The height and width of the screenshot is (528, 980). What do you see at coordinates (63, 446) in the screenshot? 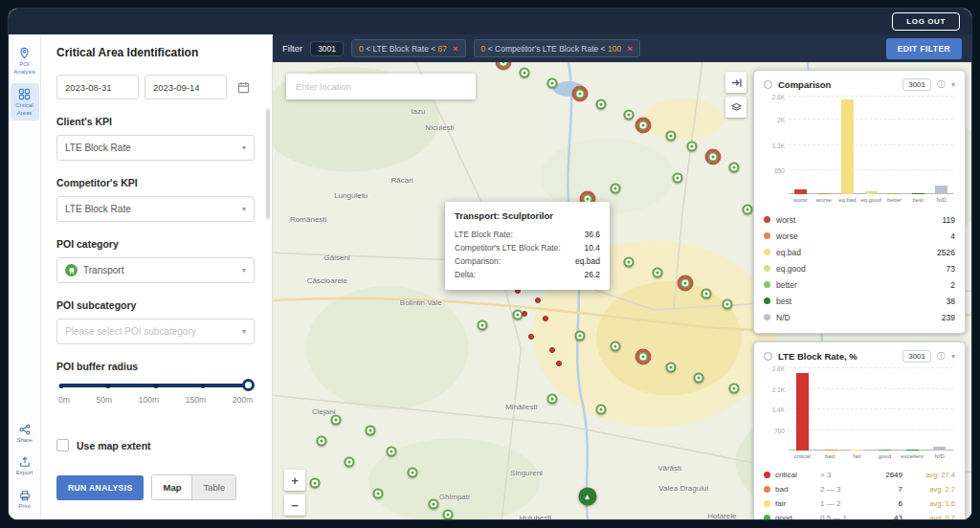
I see `use-map-extent-checkbox` at bounding box center [63, 446].